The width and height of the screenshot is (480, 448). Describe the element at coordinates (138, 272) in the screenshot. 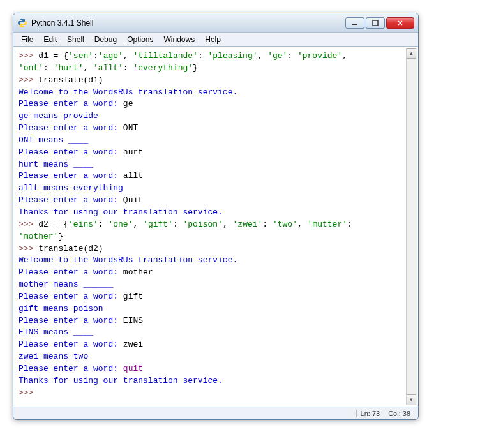

I see `user-input: mother` at that location.